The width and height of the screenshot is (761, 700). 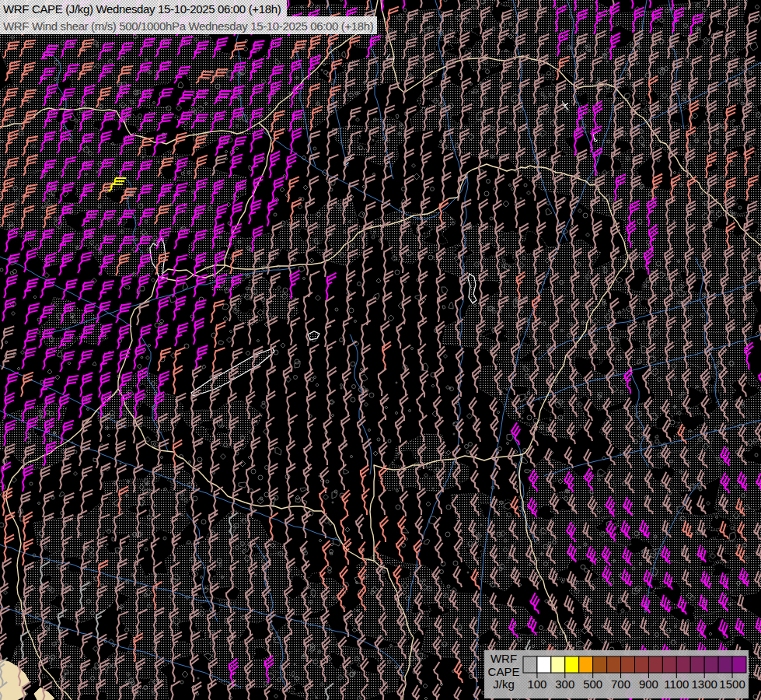 I want to click on cape-legend: WRFCAPEJ/kg 100300500700900110013001500, so click(x=616, y=674).